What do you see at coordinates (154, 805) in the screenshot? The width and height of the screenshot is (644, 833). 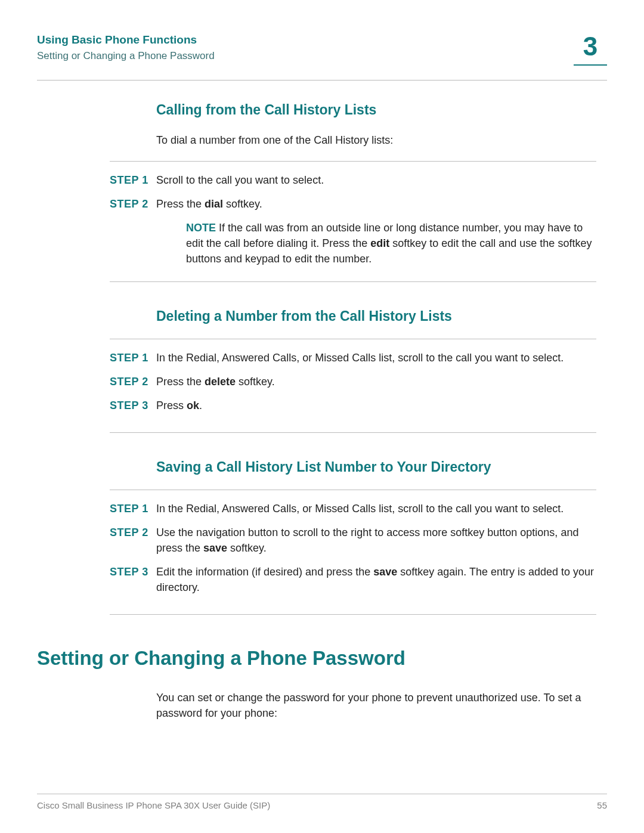 I see `footer-title: Cisco Small Business IP Phone SPA 30X Us…` at bounding box center [154, 805].